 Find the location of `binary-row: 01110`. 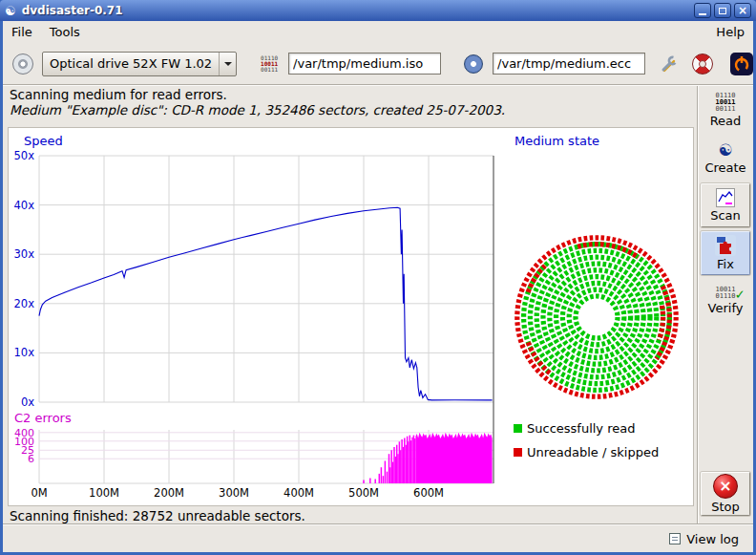

binary-row: 01110 is located at coordinates (725, 296).